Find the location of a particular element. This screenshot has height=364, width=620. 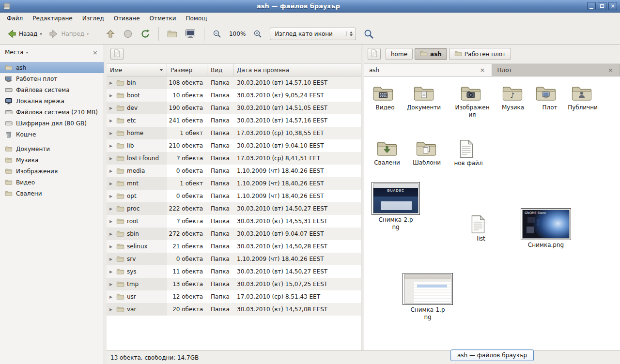

folder-icon-item: Публични is located at coordinates (582, 98).